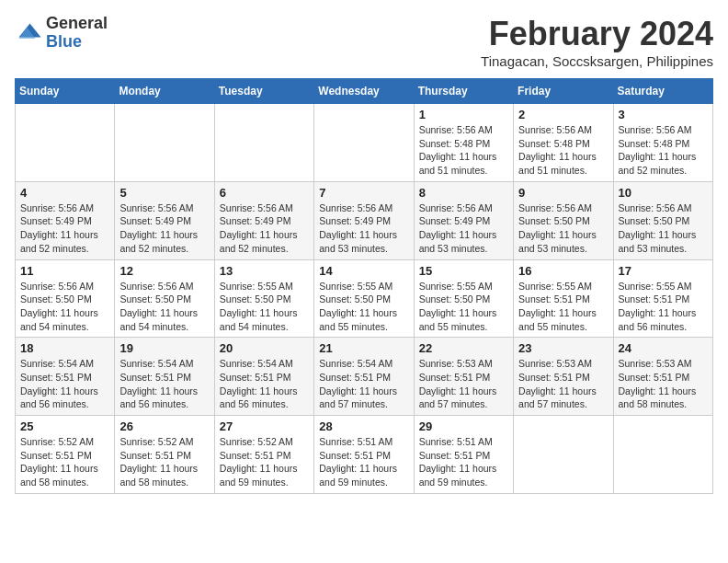 Image resolution: width=728 pixels, height=563 pixels. What do you see at coordinates (463, 454) in the screenshot?
I see `calendar-cell: 29Sunrise: 5:51 AMSunset: 5:51 PMDayligh…` at bounding box center [463, 454].